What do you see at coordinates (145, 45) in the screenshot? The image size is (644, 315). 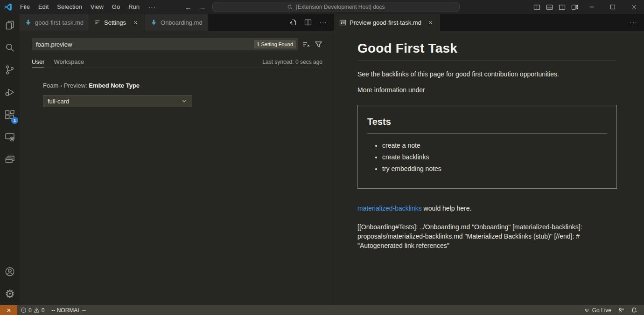 I see `settings-search-input` at bounding box center [145, 45].